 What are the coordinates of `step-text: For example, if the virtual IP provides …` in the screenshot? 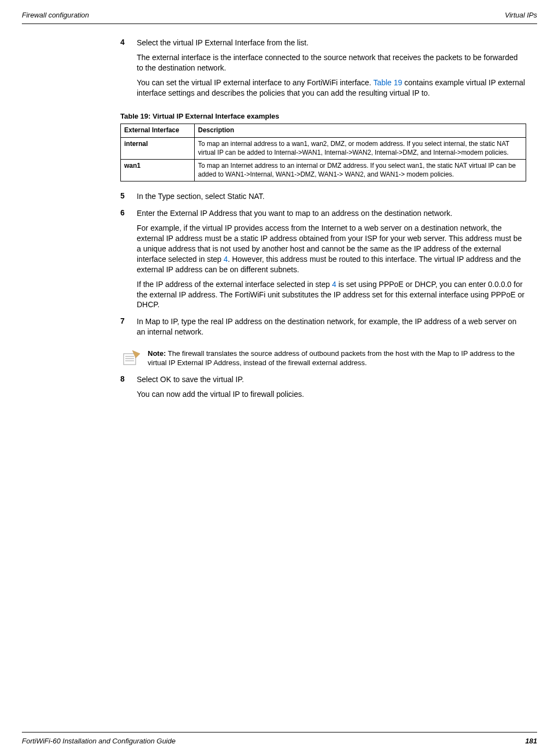 It's located at (331, 249).